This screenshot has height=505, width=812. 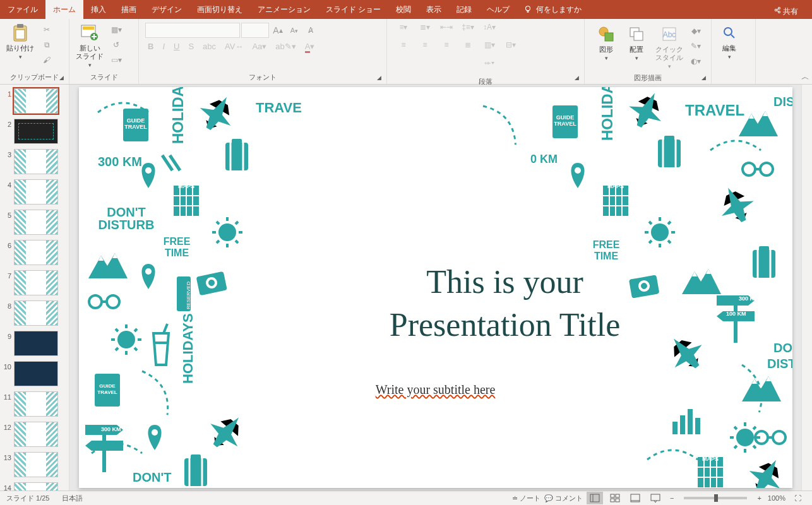 I want to click on shape-outline-button: ✎▾, so click(x=696, y=46).